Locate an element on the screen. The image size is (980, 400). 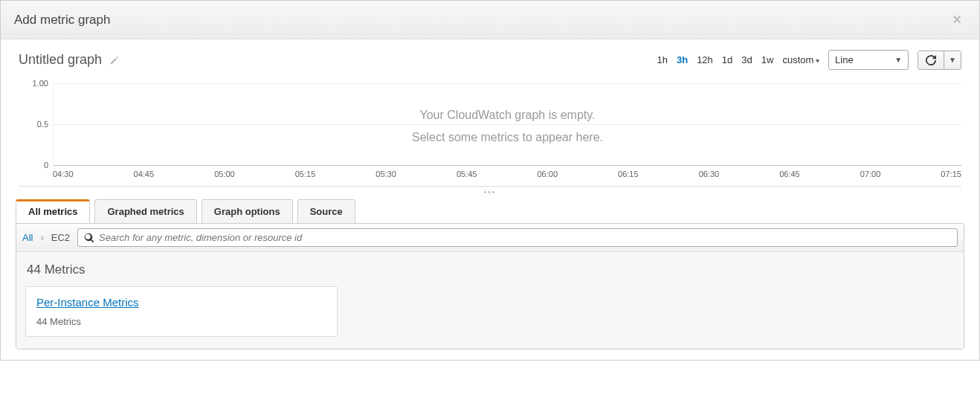
refresh-dropdown: ▼ is located at coordinates (952, 60).